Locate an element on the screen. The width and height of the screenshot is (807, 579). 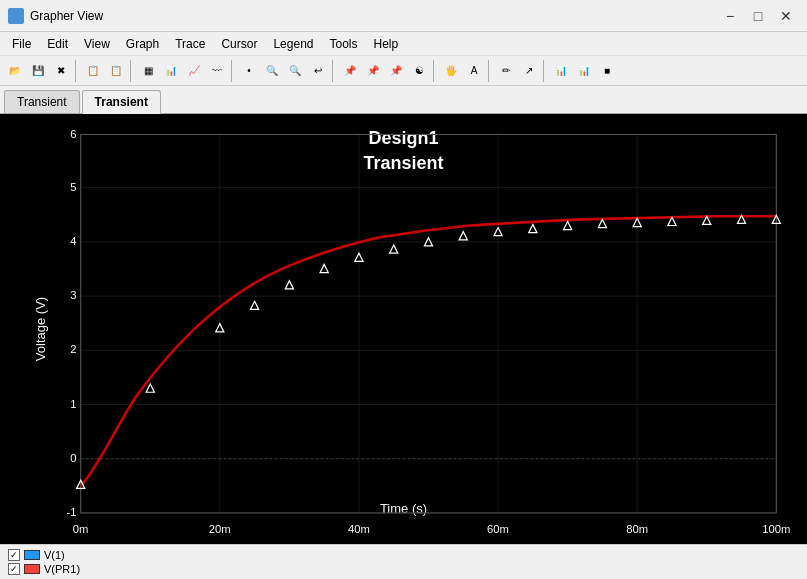
svg-text: 3 is located at coordinates (73, 295).